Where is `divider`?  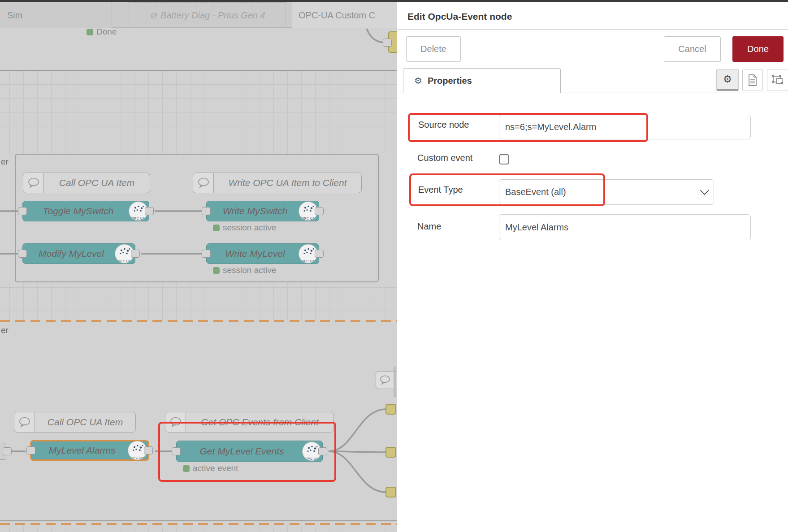
divider is located at coordinates (593, 30).